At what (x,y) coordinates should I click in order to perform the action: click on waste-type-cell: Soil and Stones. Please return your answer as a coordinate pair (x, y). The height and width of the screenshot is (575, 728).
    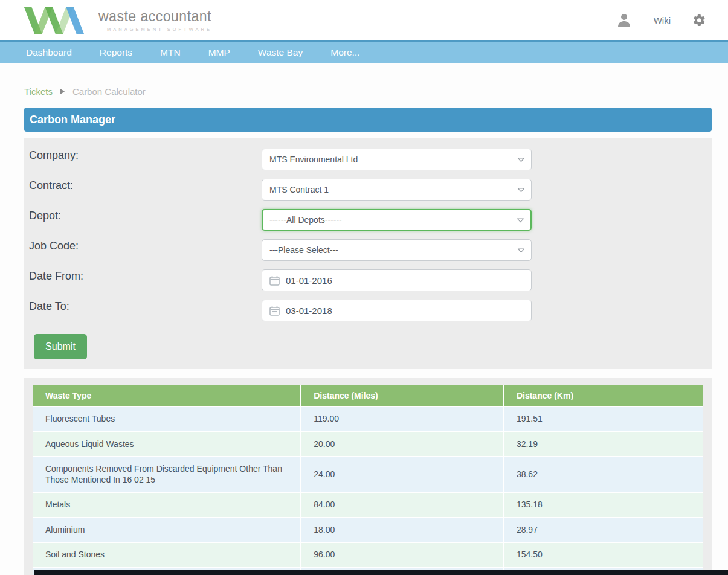
    Looking at the image, I should click on (167, 555).